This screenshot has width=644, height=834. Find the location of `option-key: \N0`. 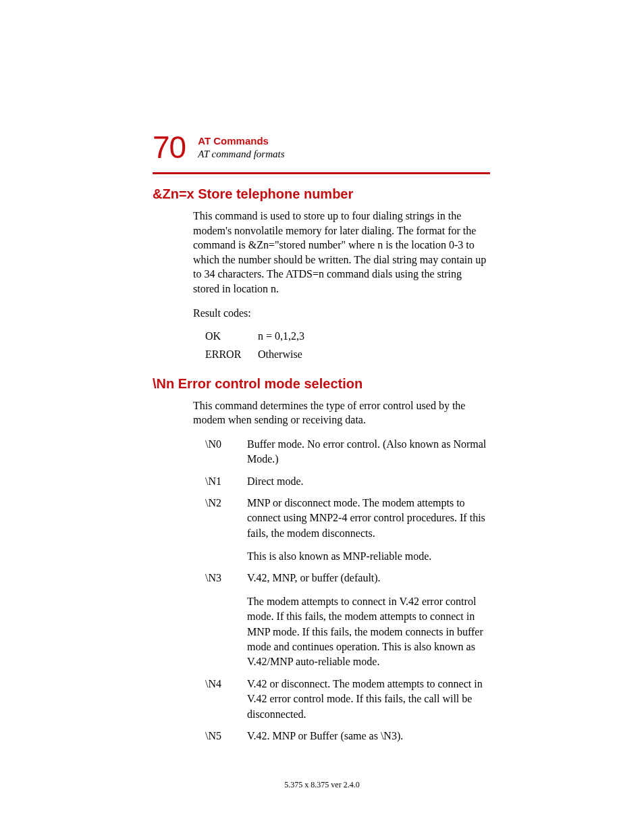

option-key: \N0 is located at coordinates (217, 452).